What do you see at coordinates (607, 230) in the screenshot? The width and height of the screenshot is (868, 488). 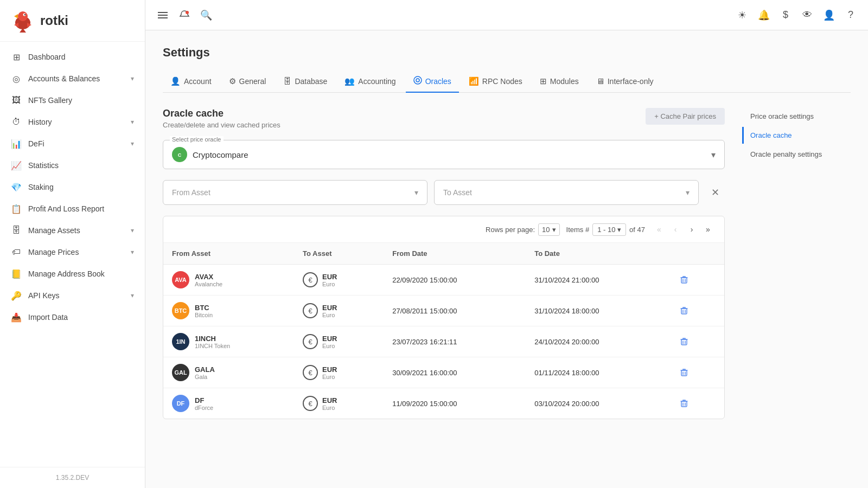 I see `items-range-value: 1 - 10` at bounding box center [607, 230].